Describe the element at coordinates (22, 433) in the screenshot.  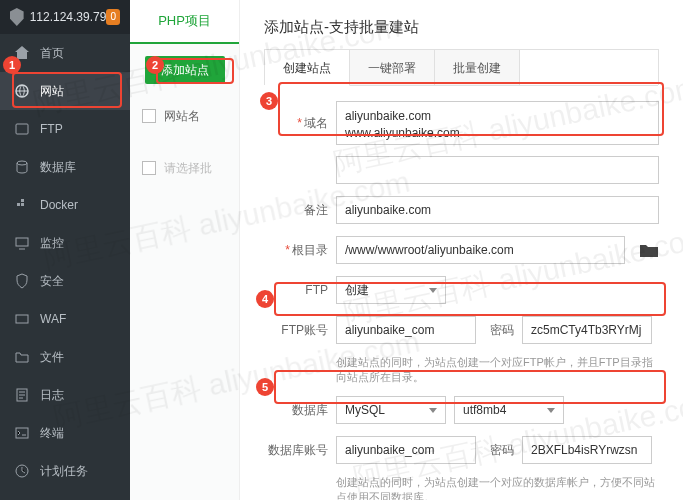
I see `terminal-icon` at that location.